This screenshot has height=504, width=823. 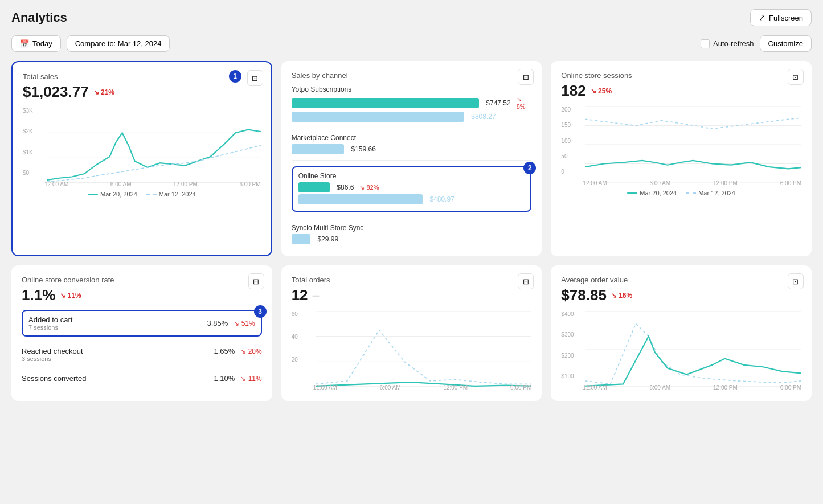 What do you see at coordinates (601, 91) in the screenshot?
I see `sessions-badge: ↘ 25%` at bounding box center [601, 91].